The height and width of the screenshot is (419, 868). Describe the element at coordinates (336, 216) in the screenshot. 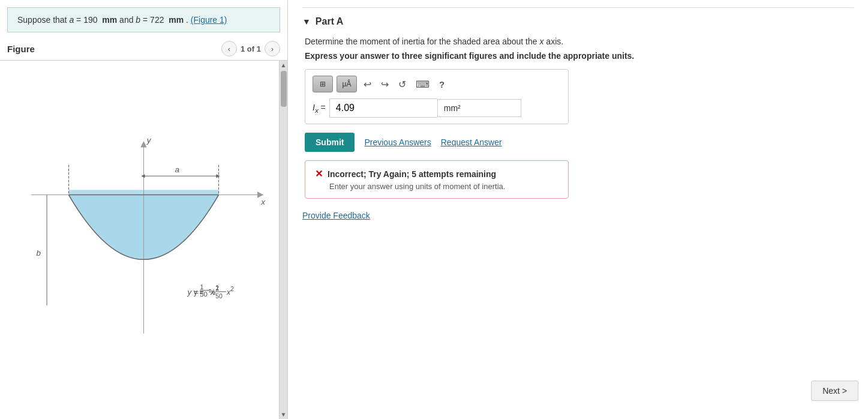

I see `feedback-link: Provide Feedback` at that location.